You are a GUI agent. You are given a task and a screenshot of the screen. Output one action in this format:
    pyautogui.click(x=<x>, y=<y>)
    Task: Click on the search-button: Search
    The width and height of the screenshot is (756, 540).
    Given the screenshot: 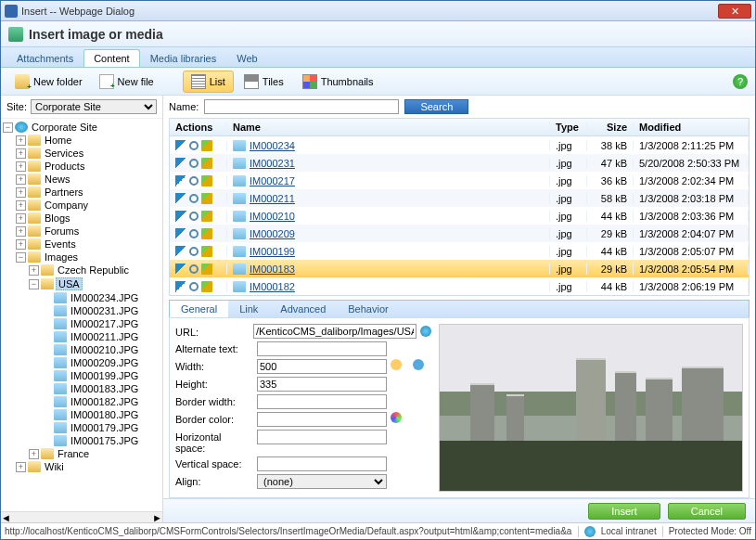 What is the action you would take?
    pyautogui.click(x=436, y=107)
    